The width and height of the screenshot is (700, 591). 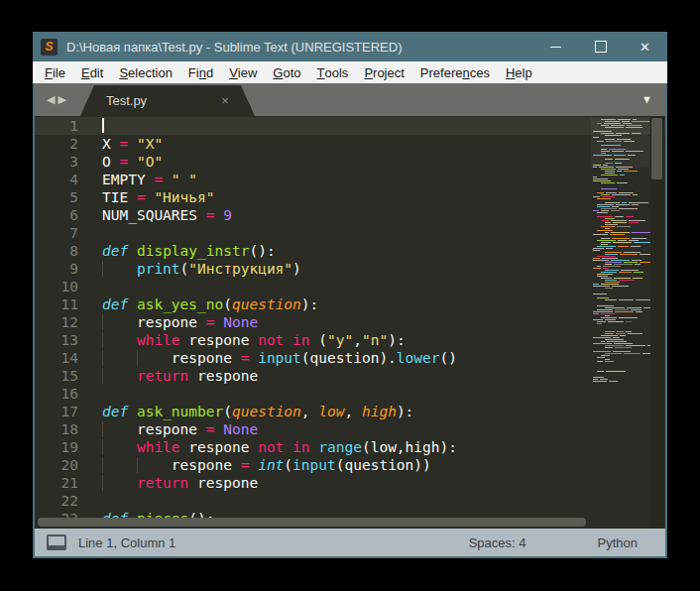 What do you see at coordinates (350, 162) in the screenshot?
I see `code-line: 3O = "O"` at bounding box center [350, 162].